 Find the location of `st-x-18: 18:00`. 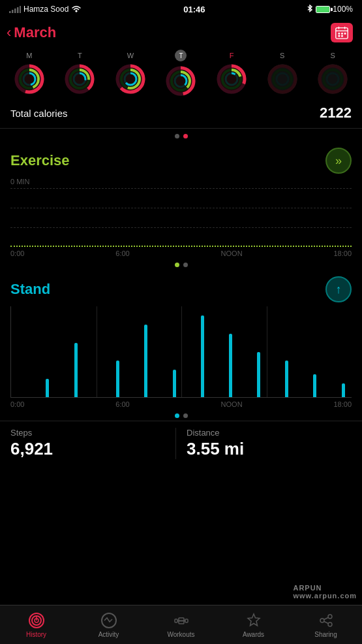

st-x-18: 18:00 is located at coordinates (342, 404).